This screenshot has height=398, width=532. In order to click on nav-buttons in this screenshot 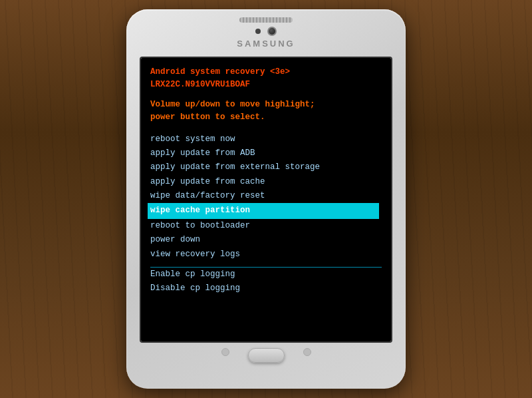, I will do `click(266, 355)`.